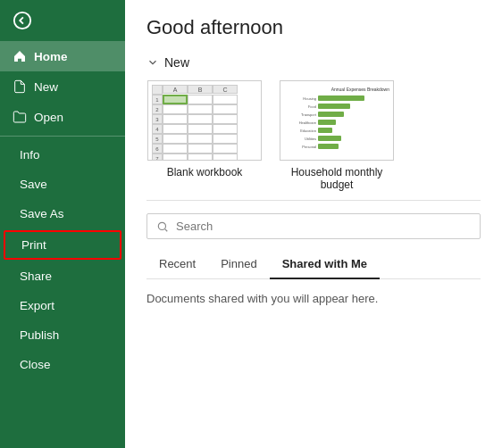  Describe the element at coordinates (177, 62) in the screenshot. I see `new-section-title: New` at that location.